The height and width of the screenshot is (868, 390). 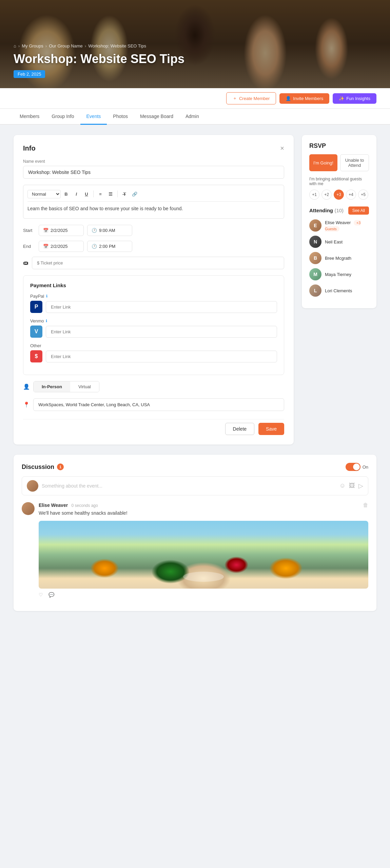 What do you see at coordinates (29, 74) in the screenshot?
I see `event-date-badge: Feb 2, 2025` at bounding box center [29, 74].